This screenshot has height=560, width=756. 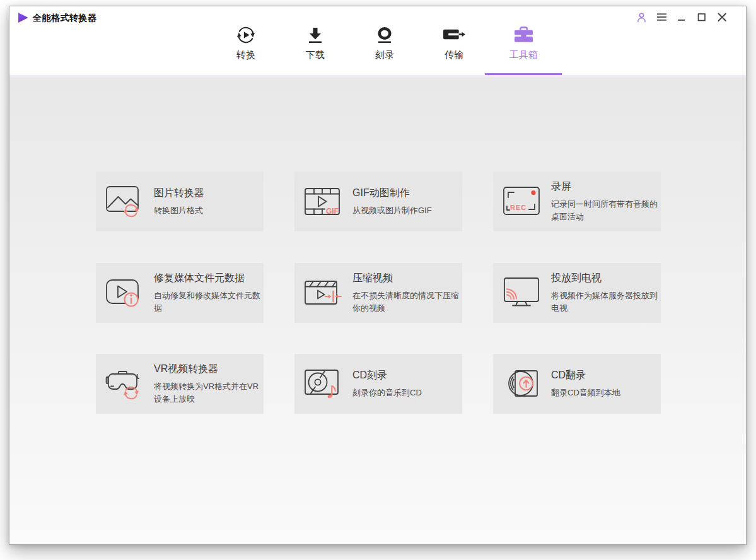 What do you see at coordinates (722, 17) in the screenshot?
I see `close-icon` at bounding box center [722, 17].